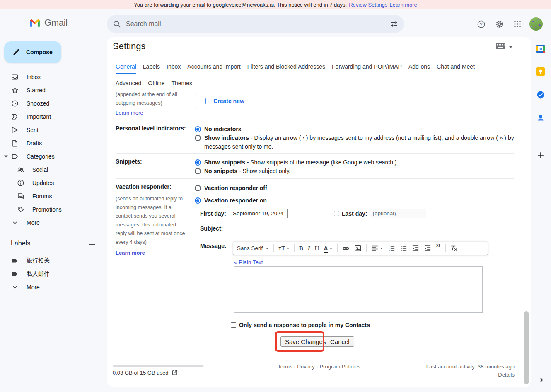 Image resolution: width=551 pixels, height=392 pixels. Describe the element at coordinates (48, 23) in the screenshot. I see `gmail-logo: Gmail` at that location.